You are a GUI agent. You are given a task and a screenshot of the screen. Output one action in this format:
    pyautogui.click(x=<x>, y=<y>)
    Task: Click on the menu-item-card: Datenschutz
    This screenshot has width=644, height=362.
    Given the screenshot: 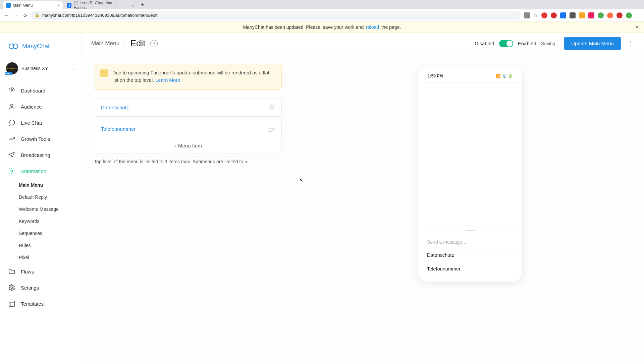 What is the action you would take?
    pyautogui.click(x=188, y=108)
    